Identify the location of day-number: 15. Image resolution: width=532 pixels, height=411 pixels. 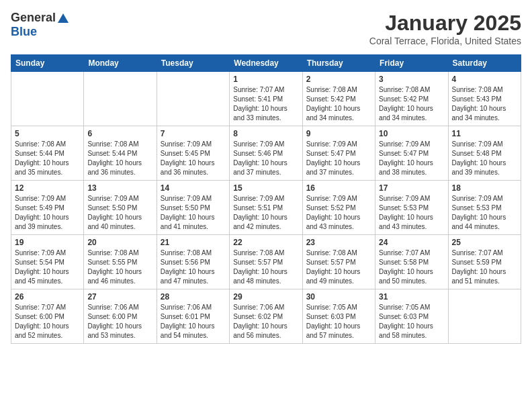
(266, 188).